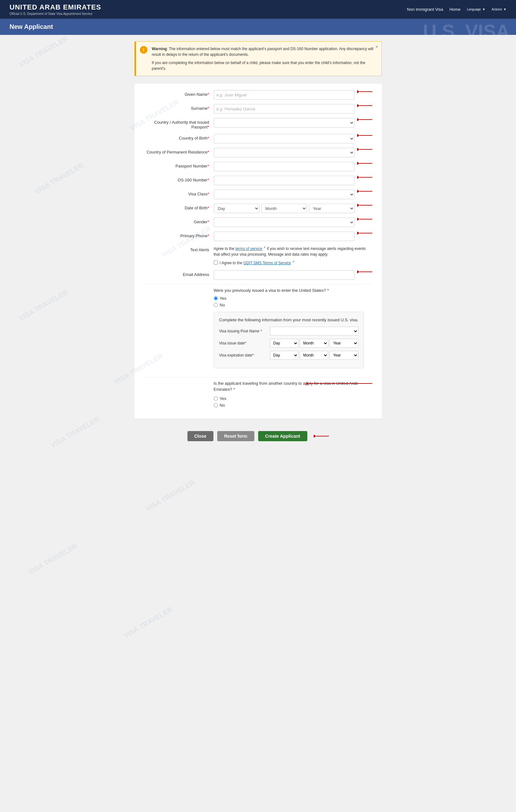 This screenshot has height=812, width=516. What do you see at coordinates (284, 180) in the screenshot?
I see `ds160-input` at bounding box center [284, 180].